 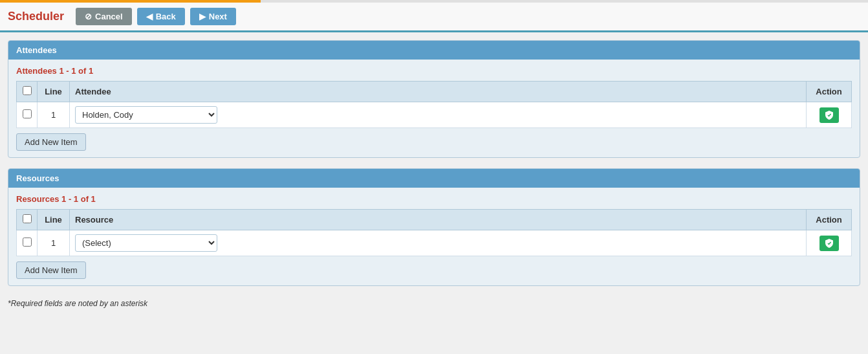 What do you see at coordinates (439, 243) in the screenshot?
I see `resource-row-value: (Select)` at bounding box center [439, 243].